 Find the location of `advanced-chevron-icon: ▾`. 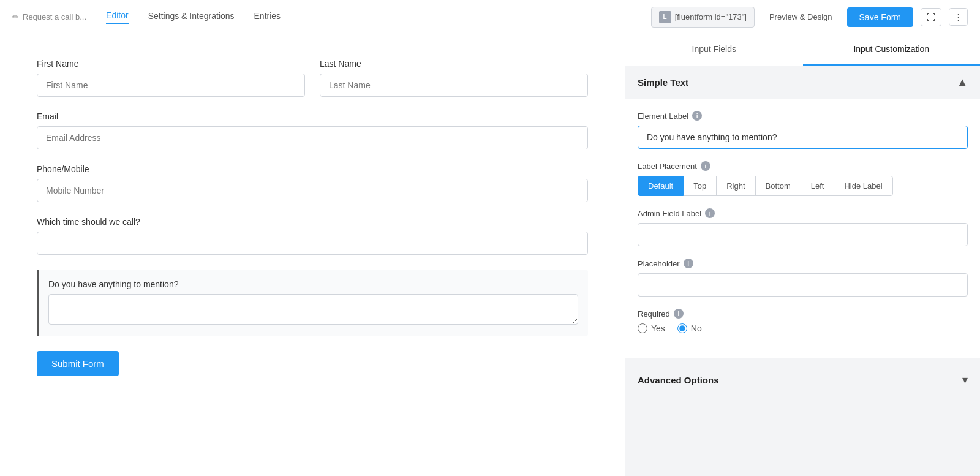

advanced-chevron-icon: ▾ is located at coordinates (965, 380).